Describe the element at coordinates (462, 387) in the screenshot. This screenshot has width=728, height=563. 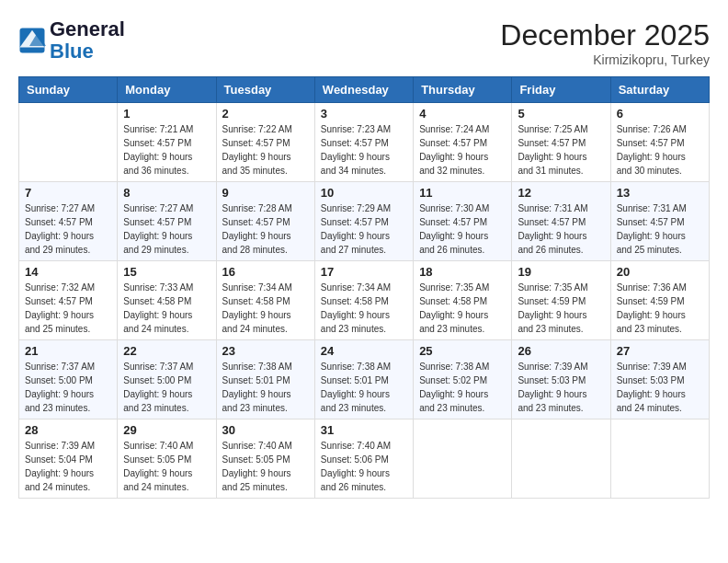
I see `day-info: Sunrise: 7:38 AMSunset: 5:02 PMDaylight:…` at that location.